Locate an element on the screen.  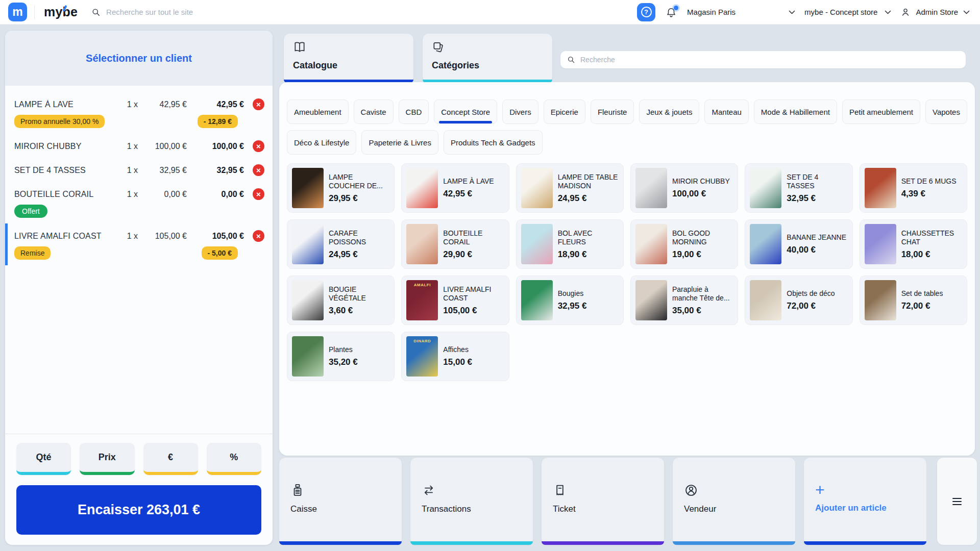
product-price: 29,90 € is located at coordinates (474, 255).